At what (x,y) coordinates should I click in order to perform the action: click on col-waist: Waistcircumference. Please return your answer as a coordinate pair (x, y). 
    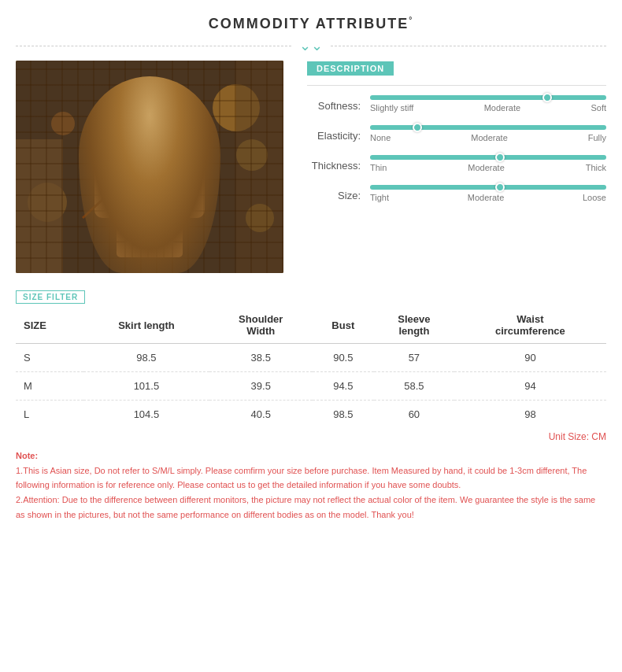
    Looking at the image, I should click on (531, 326).